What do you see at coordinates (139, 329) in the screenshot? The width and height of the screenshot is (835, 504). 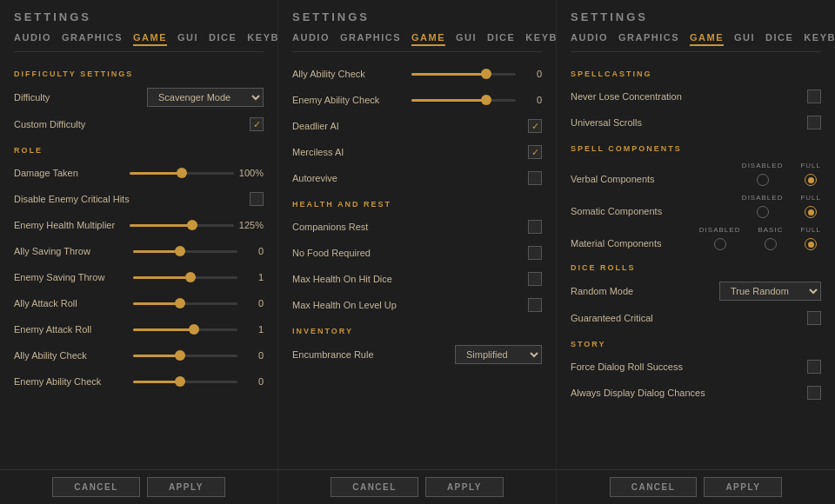 I see `row-enemy-attack: Enemy Attack Roll 1` at bounding box center [139, 329].